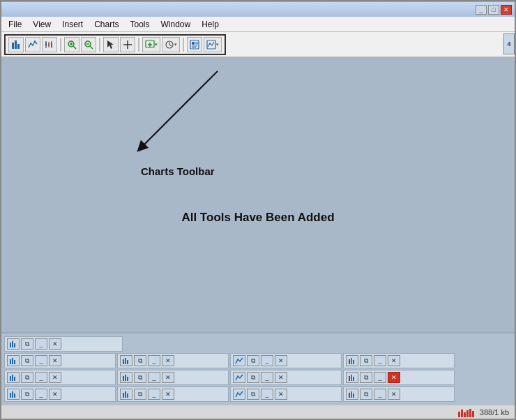  What do you see at coordinates (173, 361) in the screenshot?
I see `sub-window-2-2: ⧉ _ ✕` at bounding box center [173, 361].